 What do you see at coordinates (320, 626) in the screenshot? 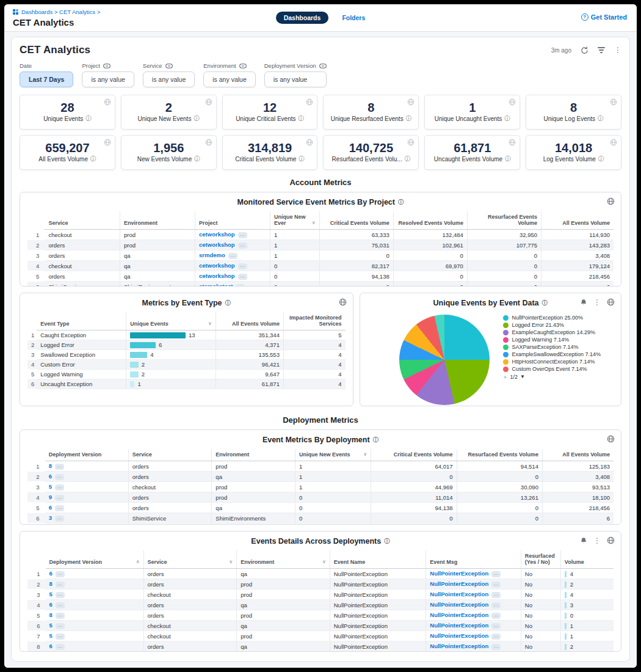
I see `table-row: 65…checkoutqaNullPointerExceptionNullPoi…` at bounding box center [320, 626].